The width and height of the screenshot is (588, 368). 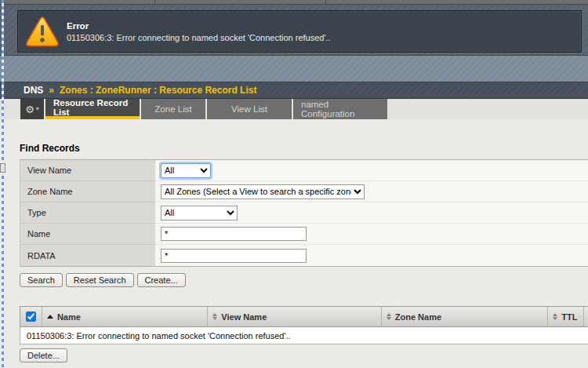 What do you see at coordinates (103, 280) in the screenshot?
I see `form-buttons: Search Reset Search Create...` at bounding box center [103, 280].